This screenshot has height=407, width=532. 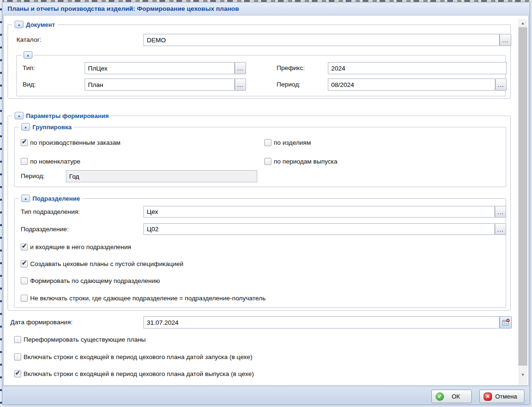 I want to click on checkbox-by-production-orders: ✔, so click(x=24, y=143).